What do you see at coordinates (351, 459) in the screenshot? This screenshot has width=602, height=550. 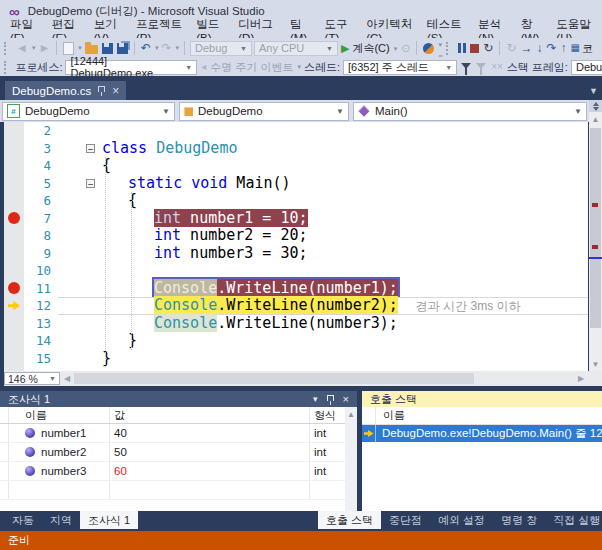 I see `watch-scrollbar: ▲` at bounding box center [351, 459].